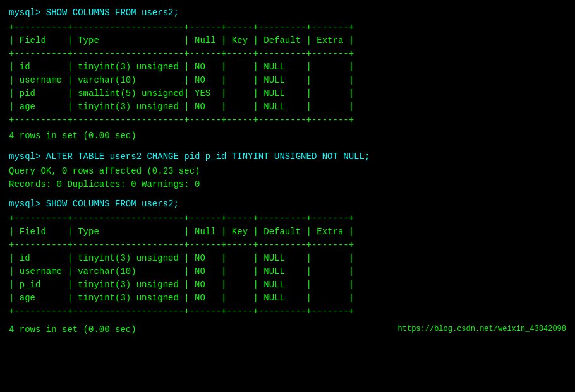 This screenshot has width=575, height=392. I want to click on block3-prompt-line: mysql> SHOW COLUMNS FROM users2;, so click(288, 205).